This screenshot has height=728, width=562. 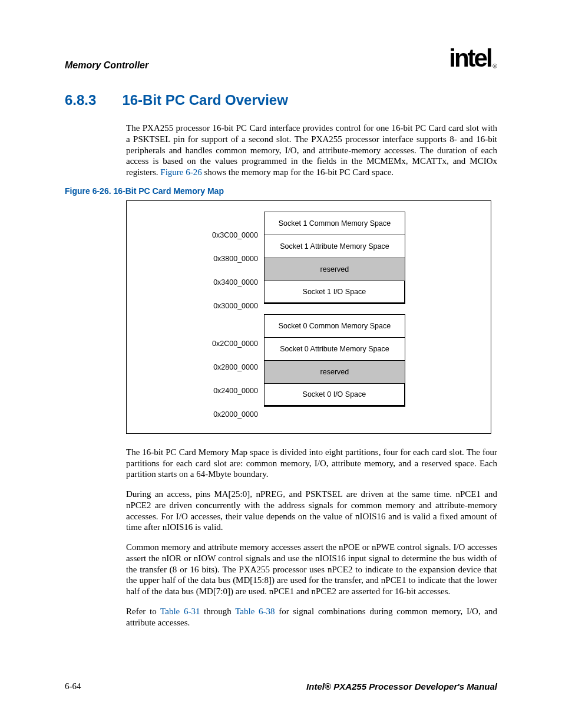 What do you see at coordinates (298, 172) in the screenshot?
I see `text: shows the memory map for the 16-bit PC C…` at bounding box center [298, 172].